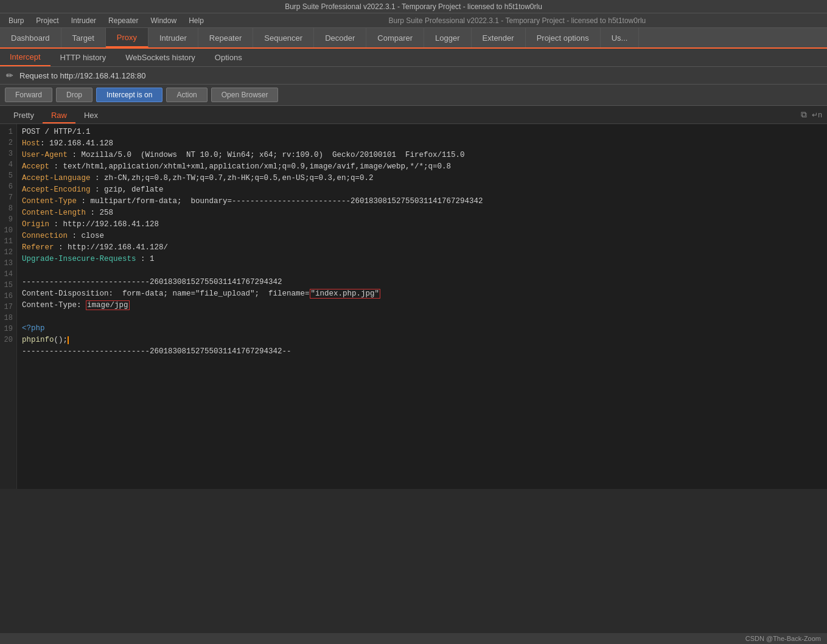  What do you see at coordinates (448, 38) in the screenshot?
I see `tab-logger: Logger` at bounding box center [448, 38].